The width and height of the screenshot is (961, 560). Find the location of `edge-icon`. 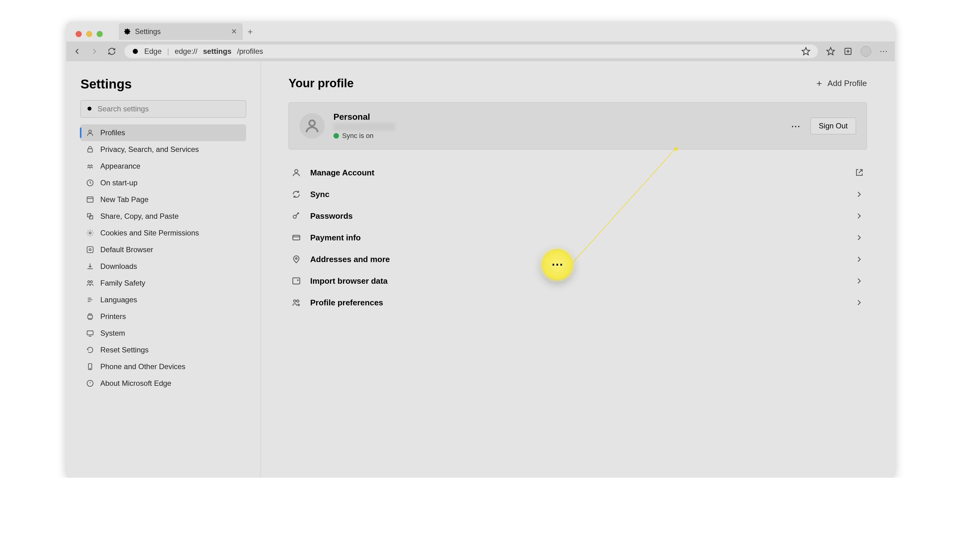

edge-icon is located at coordinates (135, 51).